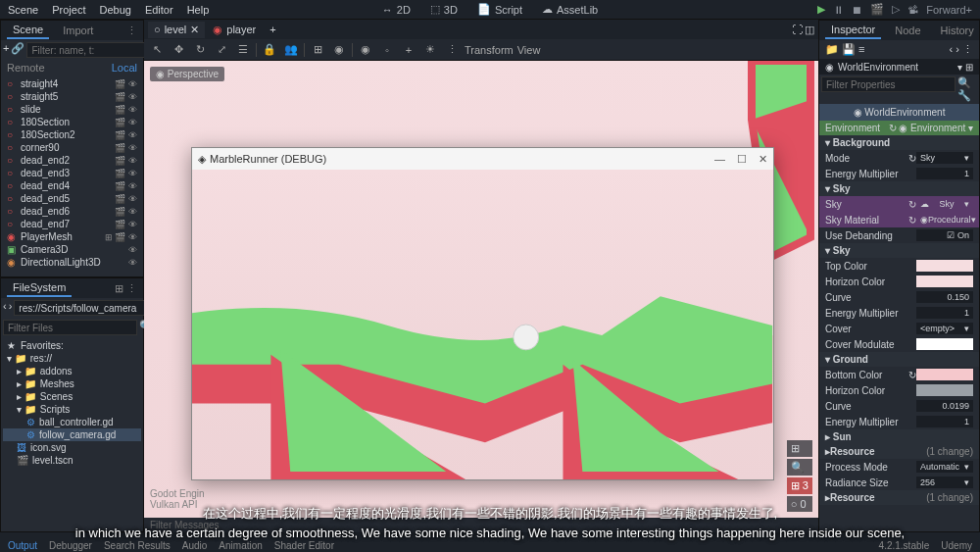 This screenshot has width=980, height=552. I want to click on audio-tab: Audio, so click(195, 545).